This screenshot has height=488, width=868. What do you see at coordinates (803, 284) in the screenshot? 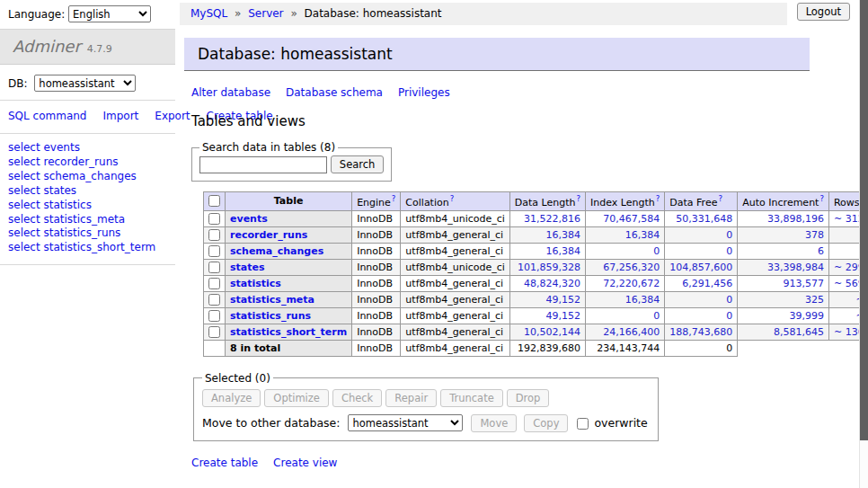
I see `auto-increment-link: 913,577` at bounding box center [803, 284].